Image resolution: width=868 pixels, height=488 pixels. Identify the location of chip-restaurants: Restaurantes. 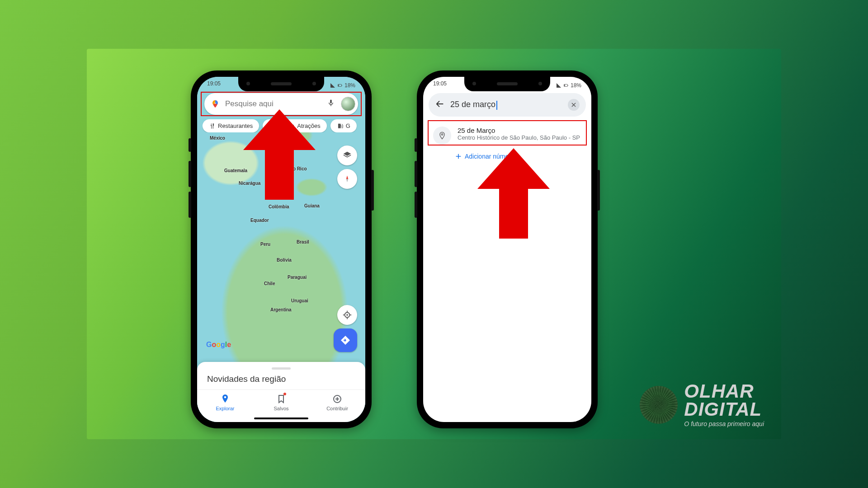
(231, 126).